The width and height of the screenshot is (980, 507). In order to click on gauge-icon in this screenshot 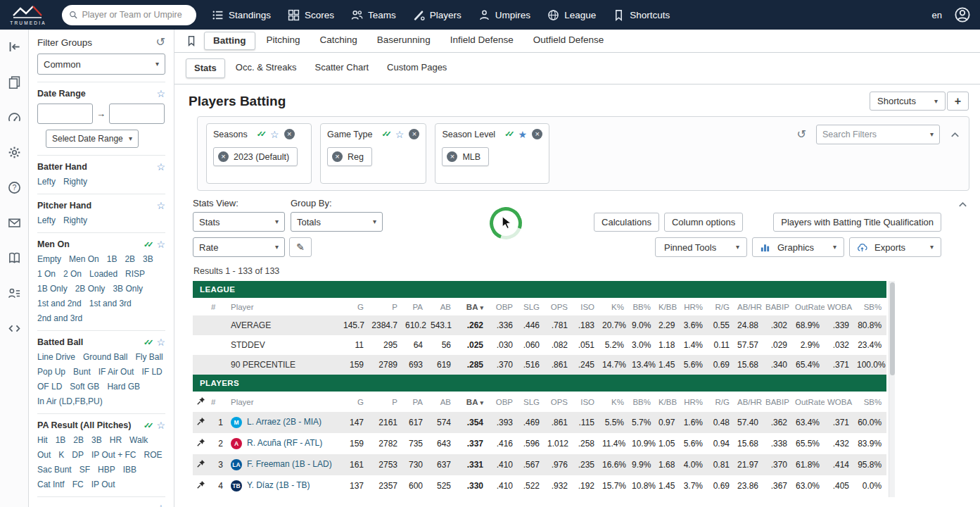, I will do `click(14, 117)`.